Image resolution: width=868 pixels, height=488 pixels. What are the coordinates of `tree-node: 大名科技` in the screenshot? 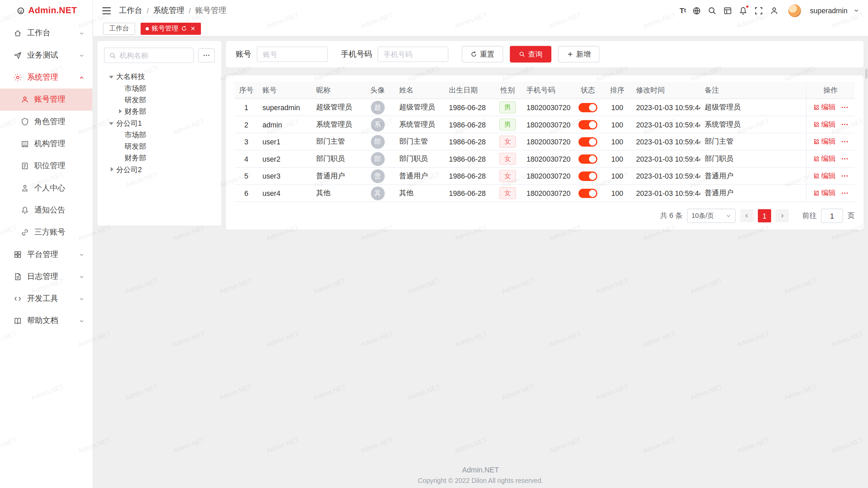 It's located at (159, 77).